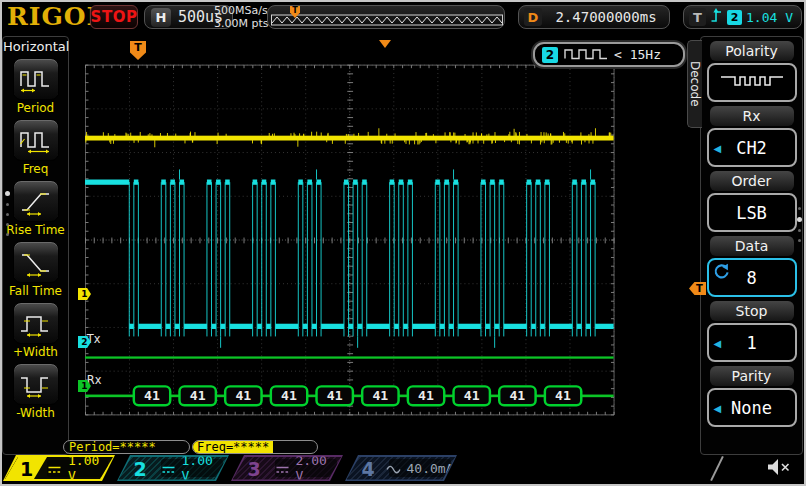 The width and height of the screenshot is (806, 486). Describe the element at coordinates (126, 447) in the screenshot. I see `measure-period-tab: Period=*****` at that location.